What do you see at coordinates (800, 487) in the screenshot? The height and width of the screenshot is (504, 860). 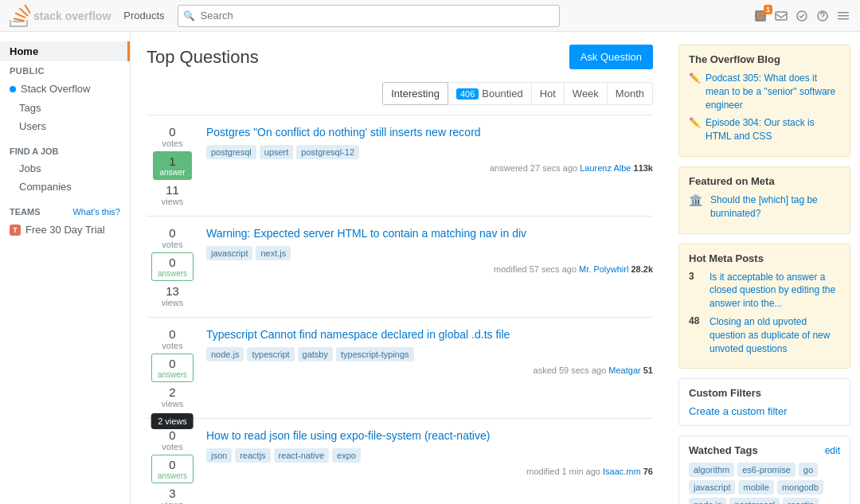 I see `watched-tag: mongodb` at bounding box center [800, 487].